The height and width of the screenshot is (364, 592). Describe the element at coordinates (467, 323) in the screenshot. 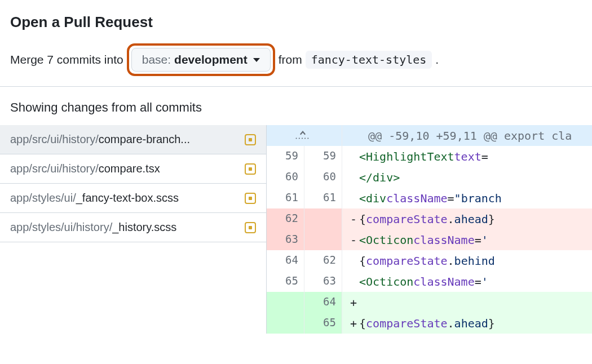

I see `code-content: + {compareState.ahead}` at that location.